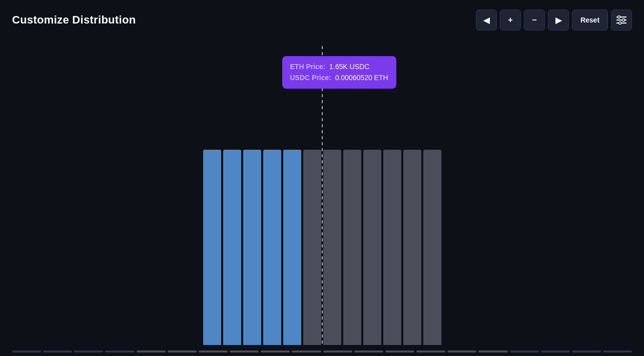 Image resolution: width=644 pixels, height=356 pixels. I want to click on usdc-price-line: USDC Price: 0.00060520 ETH, so click(339, 78).